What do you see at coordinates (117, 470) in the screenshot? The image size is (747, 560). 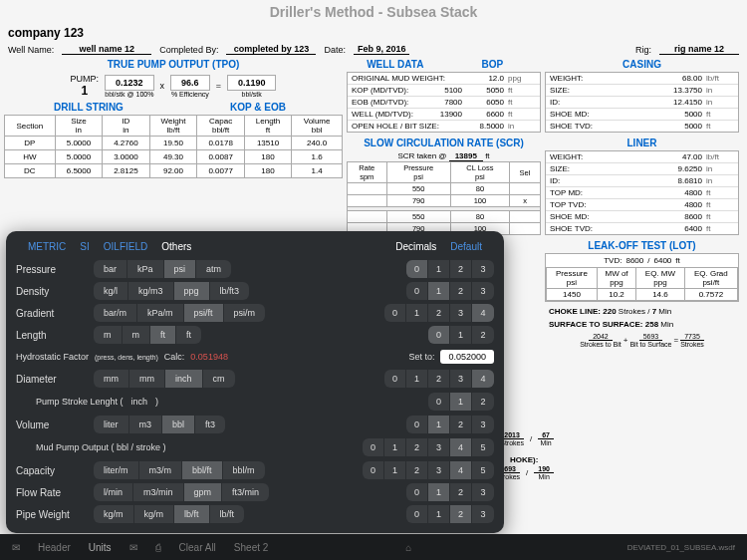 I see `unit-option: liter/m` at bounding box center [117, 470].